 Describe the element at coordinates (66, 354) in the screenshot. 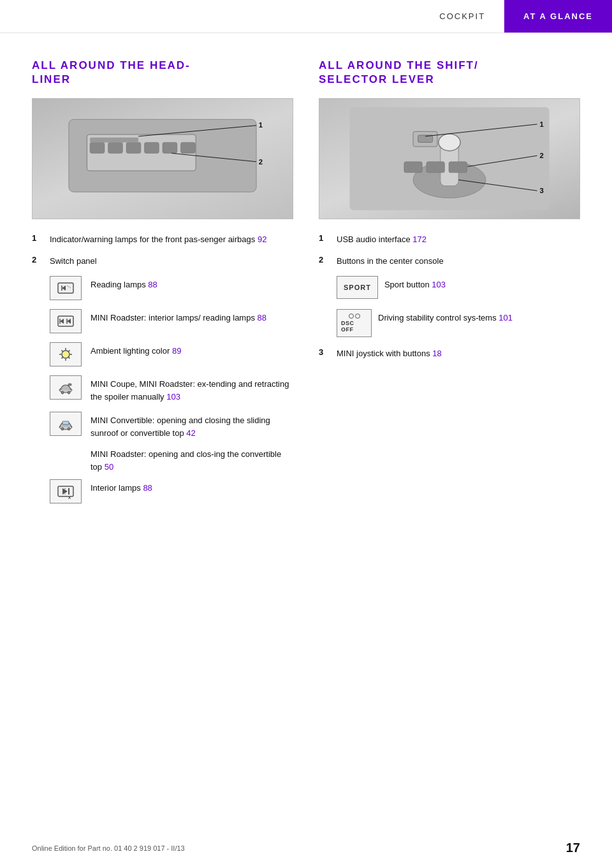

I see `ambient-icon` at that location.